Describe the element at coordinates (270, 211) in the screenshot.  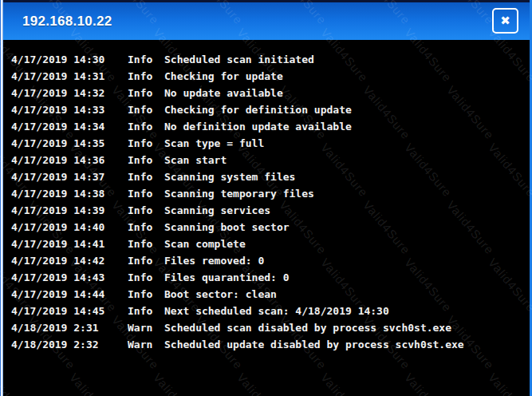
I see `log-row: 4/17/2019 14:39InfoScanning services` at that location.